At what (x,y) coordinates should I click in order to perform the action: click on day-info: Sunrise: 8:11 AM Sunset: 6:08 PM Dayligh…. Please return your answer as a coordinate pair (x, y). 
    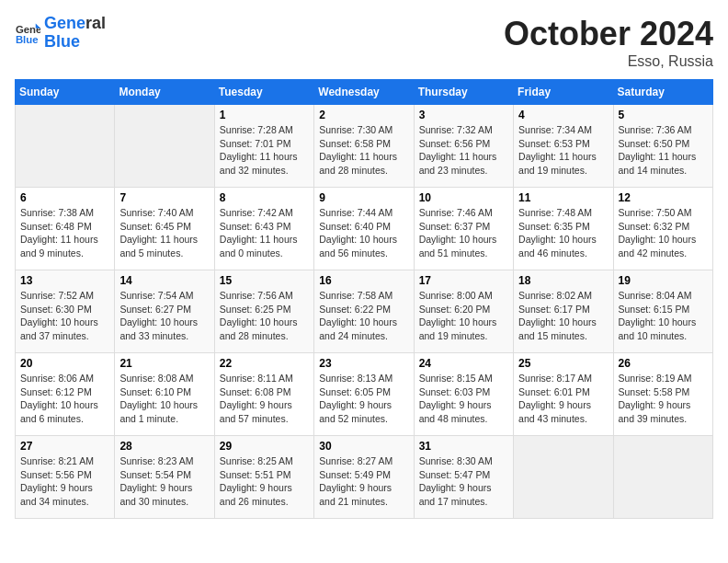
    Looking at the image, I should click on (265, 399).